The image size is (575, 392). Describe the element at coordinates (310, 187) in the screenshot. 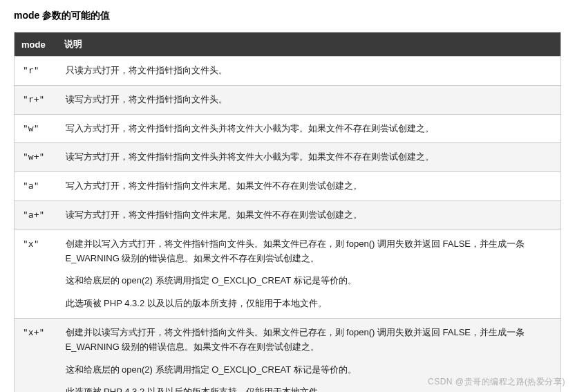

I see `description-cell: 写入方式打开，将文件指针指向文件末尾。如果文件不存在则尝试创建之。` at that location.